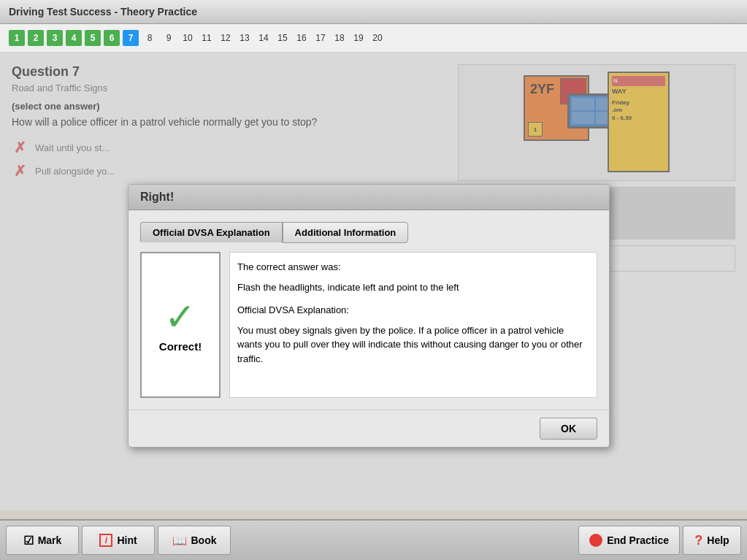 The height and width of the screenshot is (560, 747). I want to click on mark-button: ☑ Mark, so click(42, 540).